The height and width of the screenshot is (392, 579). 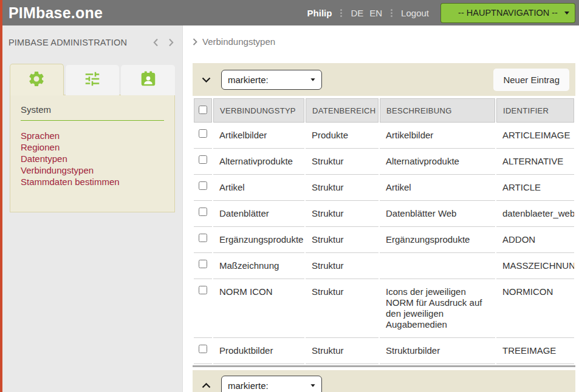 I want to click on cell-datenbereich: Produkte, so click(x=342, y=136).